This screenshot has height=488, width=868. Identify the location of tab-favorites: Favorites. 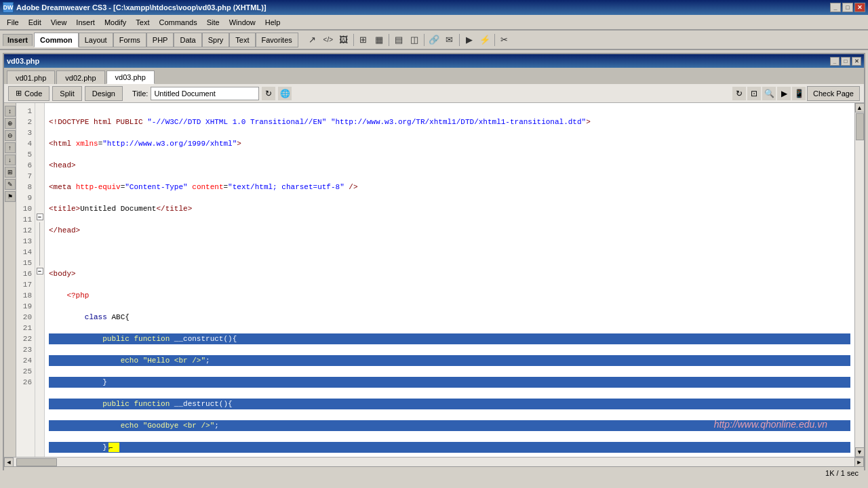
(277, 40).